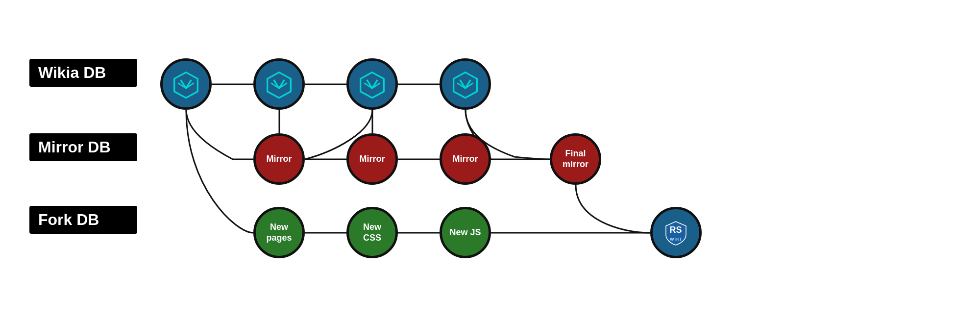 The width and height of the screenshot is (980, 322). What do you see at coordinates (372, 232) in the screenshot?
I see `fork-node-2: New CSS` at bounding box center [372, 232].